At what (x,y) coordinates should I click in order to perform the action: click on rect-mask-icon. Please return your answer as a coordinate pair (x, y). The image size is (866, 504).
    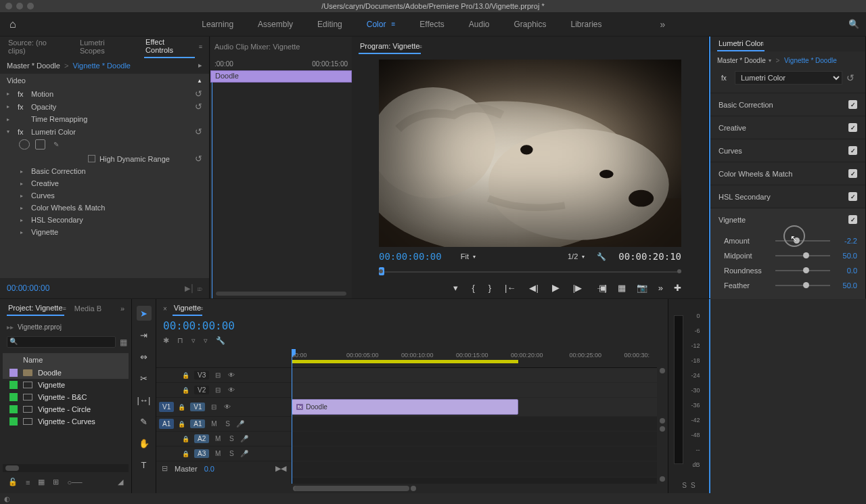
    Looking at the image, I should click on (41, 145).